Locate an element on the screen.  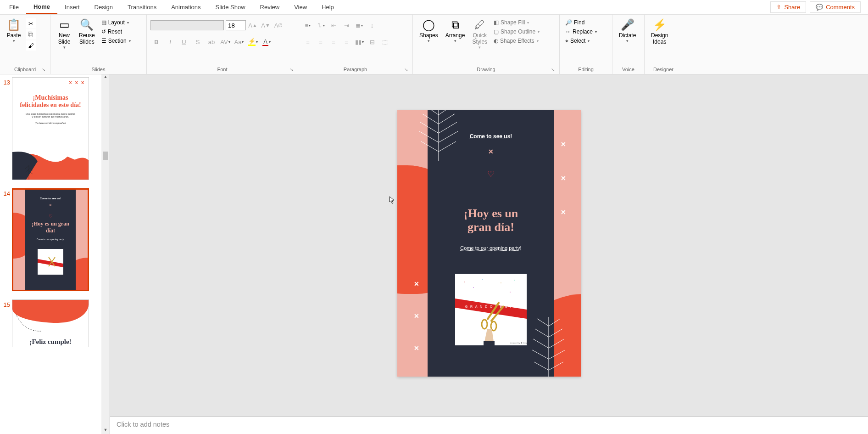
reuse-slides-button: 🔍 Reuse Slides is located at coordinates (87, 31).